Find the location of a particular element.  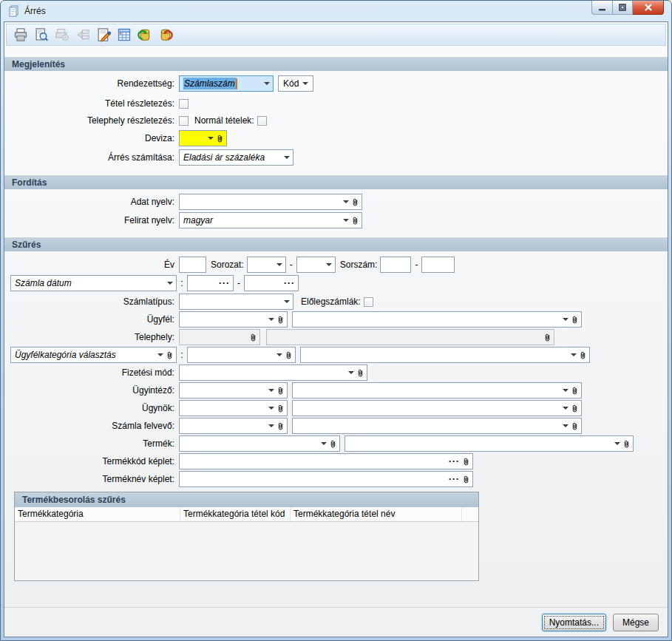

cancel-button: Mégse is located at coordinates (636, 623).